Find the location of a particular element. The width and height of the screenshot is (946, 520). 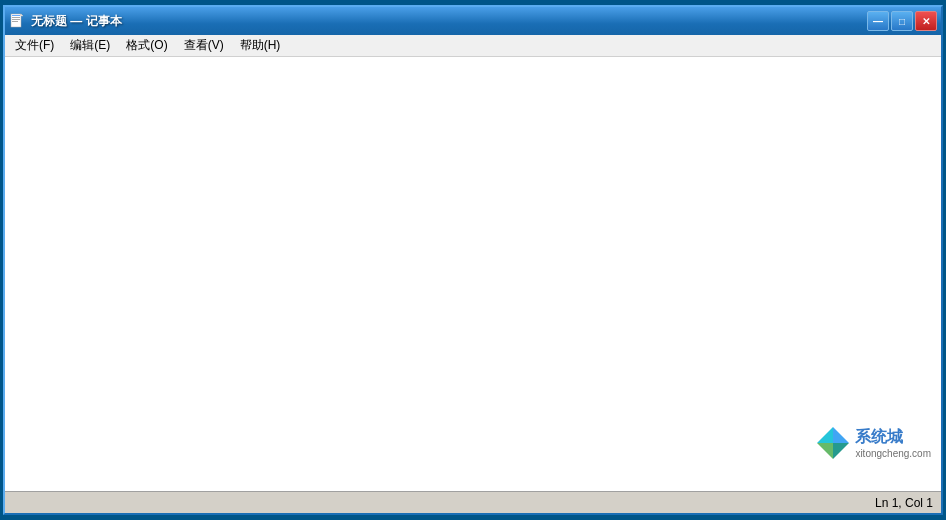

status-bar: Ln 1, Col 1 is located at coordinates (473, 502).